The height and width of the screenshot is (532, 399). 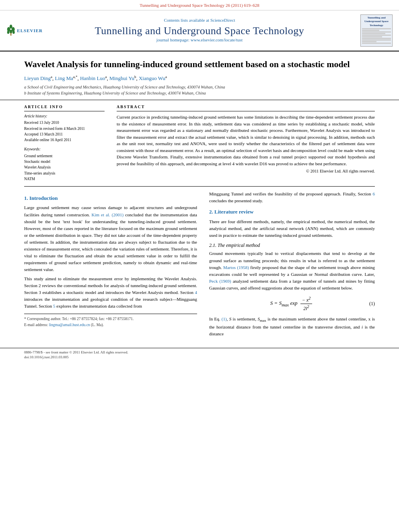 What do you see at coordinates (11, 31) in the screenshot?
I see `elsevier-tree-icon` at bounding box center [11, 31].